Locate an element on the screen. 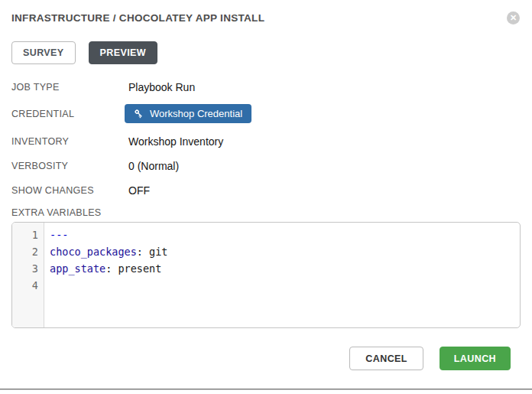 The image size is (532, 394). field-row-show-changes: SHOW CHANGES OFF is located at coordinates (266, 190).